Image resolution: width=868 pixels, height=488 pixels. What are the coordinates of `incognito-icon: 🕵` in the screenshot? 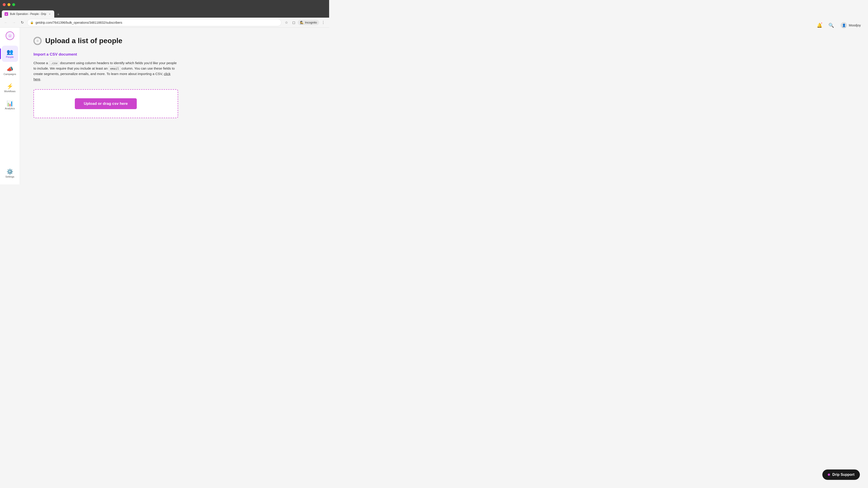 It's located at (302, 23).